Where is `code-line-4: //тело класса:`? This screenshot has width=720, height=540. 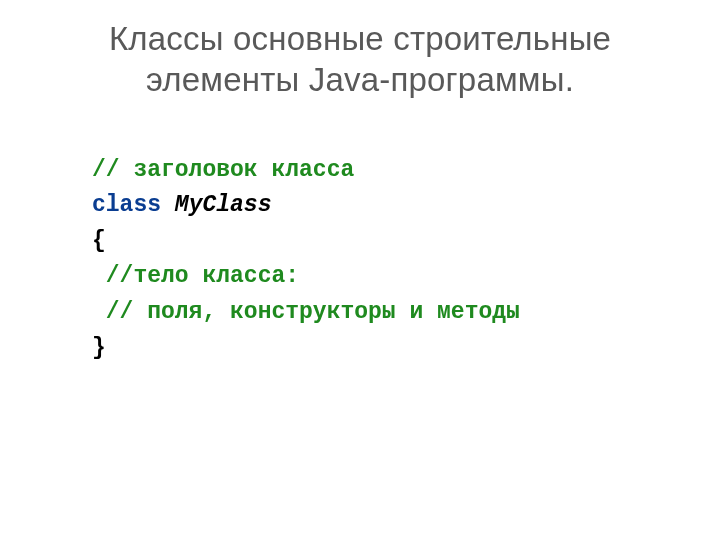
code-line-4: //тело класса: is located at coordinates (381, 277).